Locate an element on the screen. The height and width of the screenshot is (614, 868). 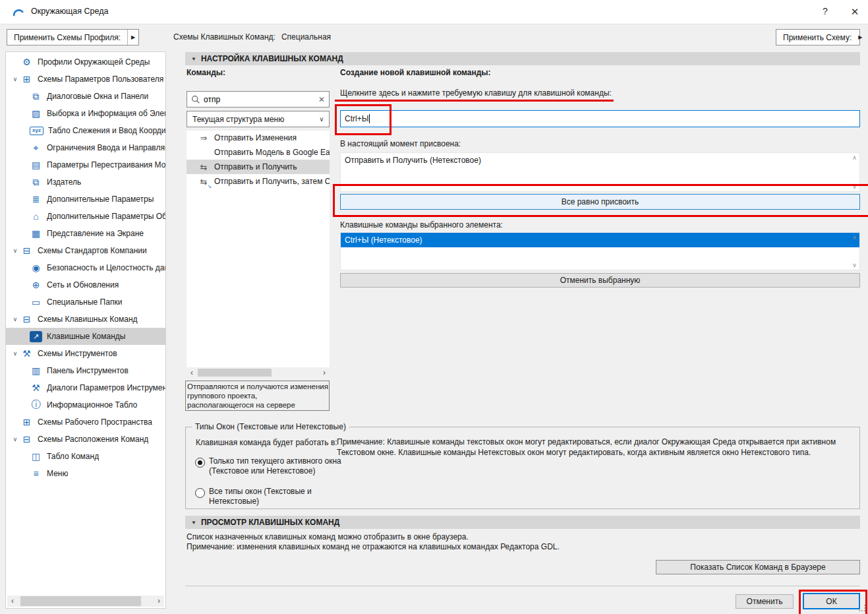
sidebar-item-on-screen-view-options: ▦Представление на Экране is located at coordinates (86, 233).